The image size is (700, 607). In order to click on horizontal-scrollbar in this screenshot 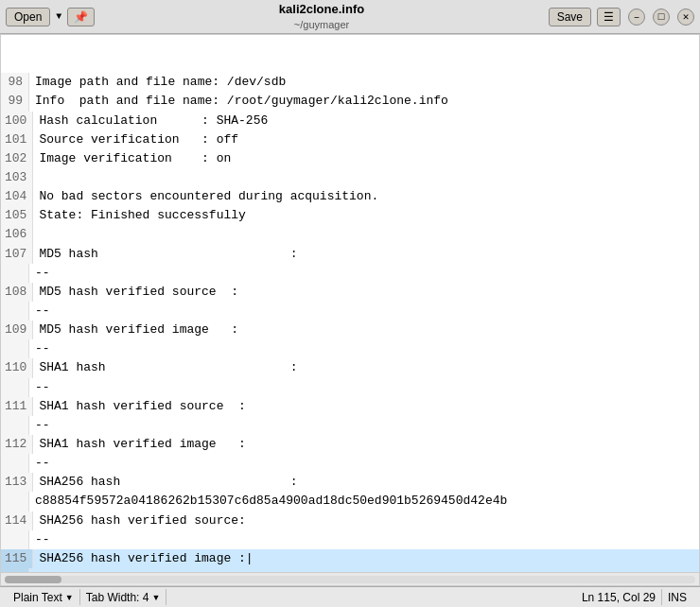, I will do `click(350, 579)`.